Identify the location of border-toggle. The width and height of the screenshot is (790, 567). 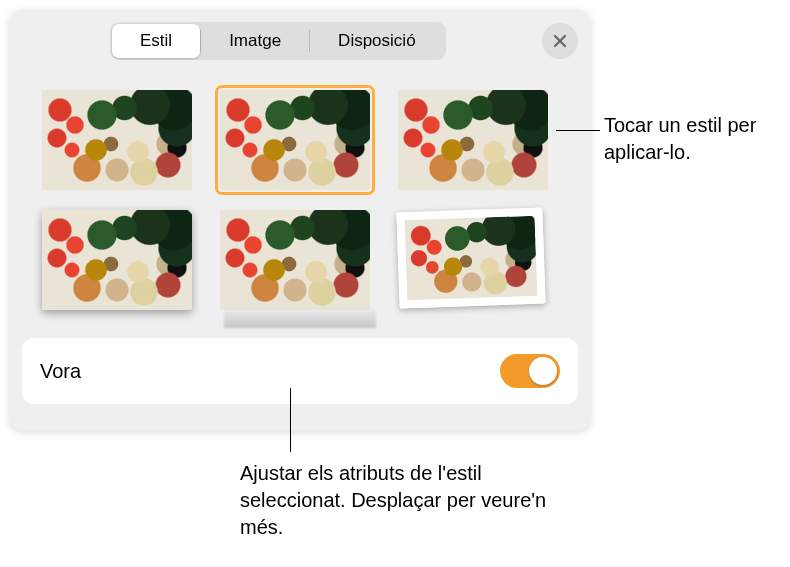
(530, 371).